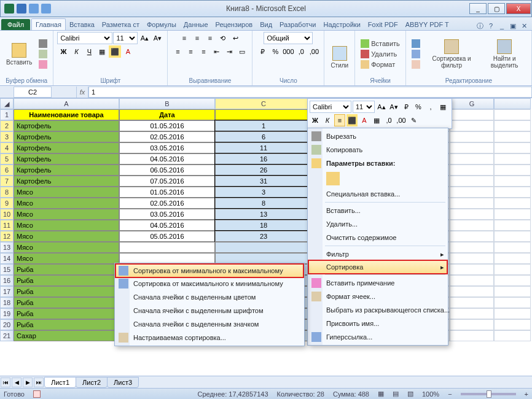 The height and width of the screenshot is (399, 532). Describe the element at coordinates (167, 115) in the screenshot. I see `header-date: Дата` at that location.